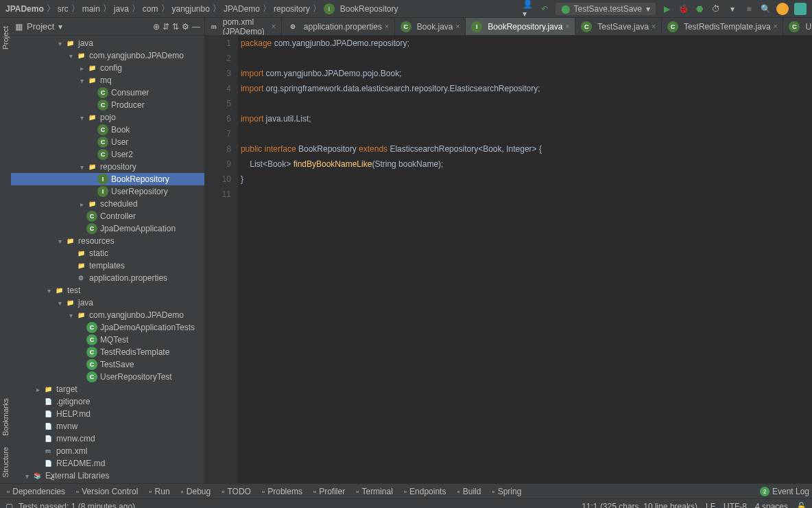  I want to click on tree-item: ▾📁resources, so click(108, 241).